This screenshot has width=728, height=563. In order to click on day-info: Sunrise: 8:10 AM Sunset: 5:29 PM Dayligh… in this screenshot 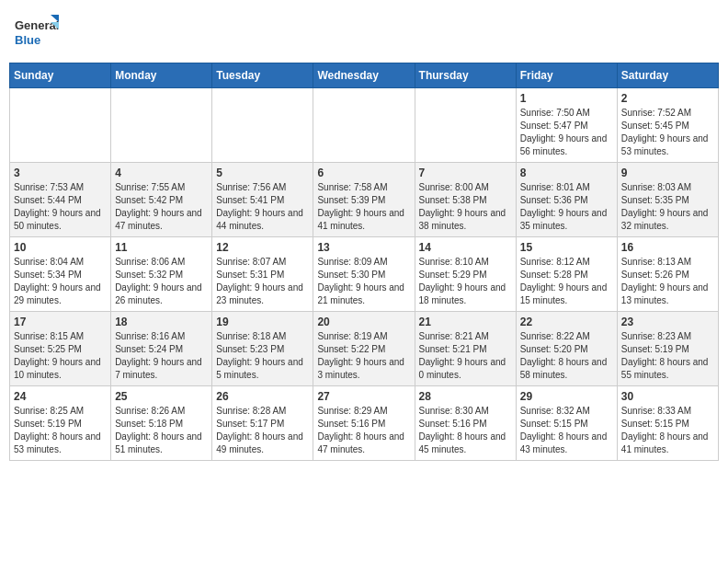, I will do `click(465, 282)`.